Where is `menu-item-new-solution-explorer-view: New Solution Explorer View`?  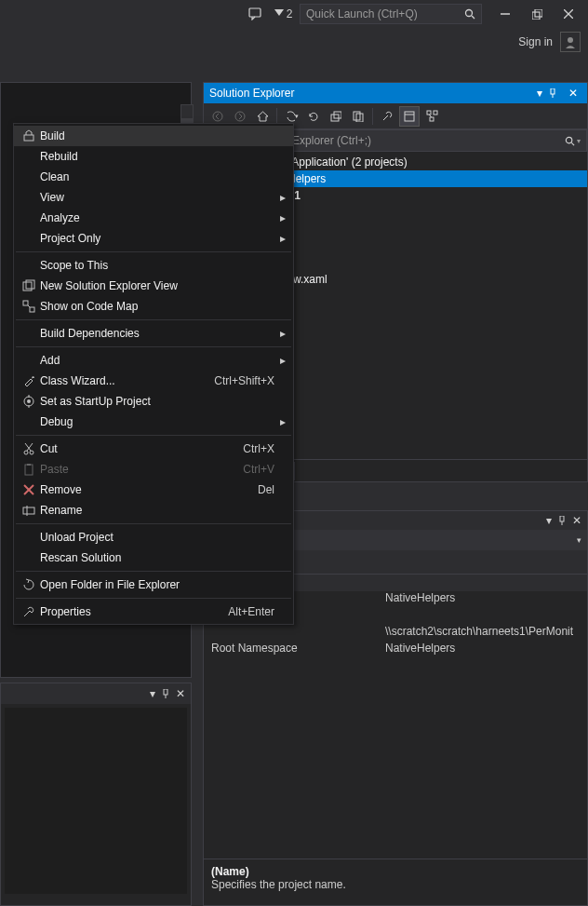 menu-item-new-solution-explorer-view: New Solution Explorer View is located at coordinates (154, 286).